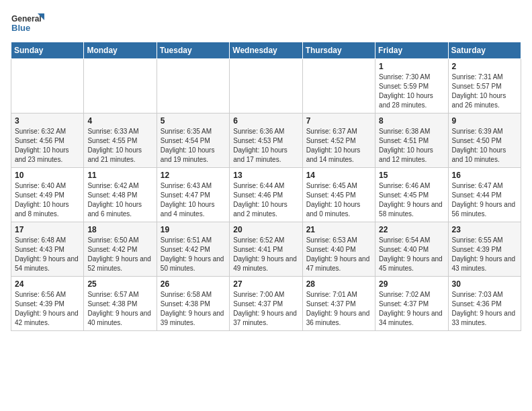  Describe the element at coordinates (27, 19) in the screenshot. I see `svg-text: General` at that location.